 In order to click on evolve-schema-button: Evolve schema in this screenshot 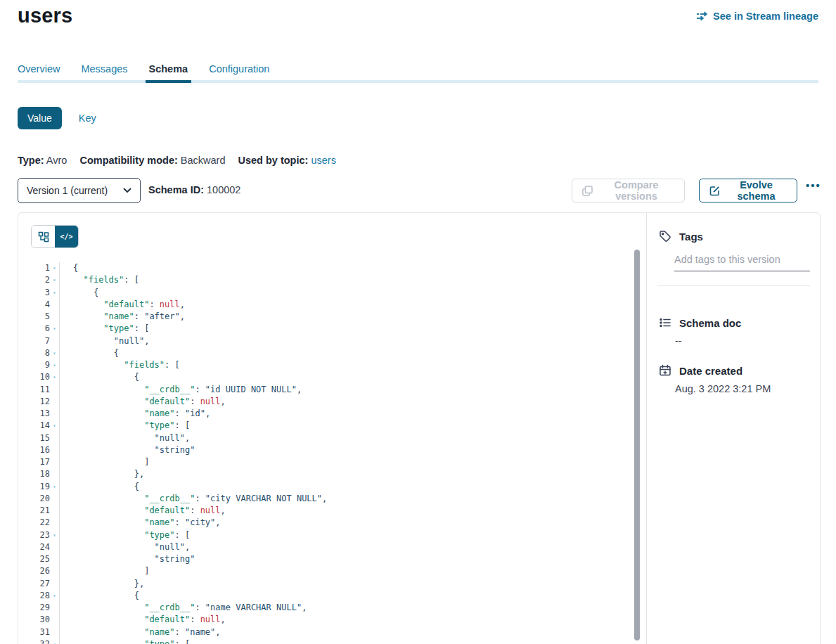, I will do `click(748, 191)`.